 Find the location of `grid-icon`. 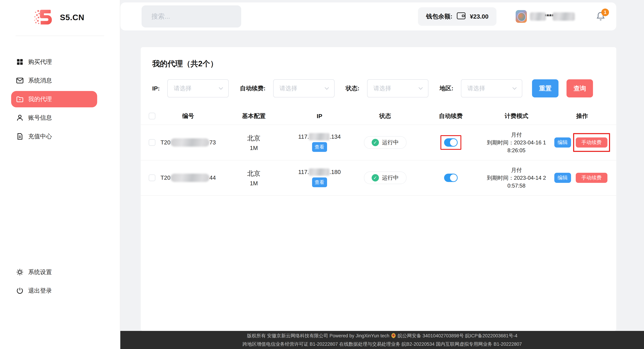

grid-icon is located at coordinates (20, 62).